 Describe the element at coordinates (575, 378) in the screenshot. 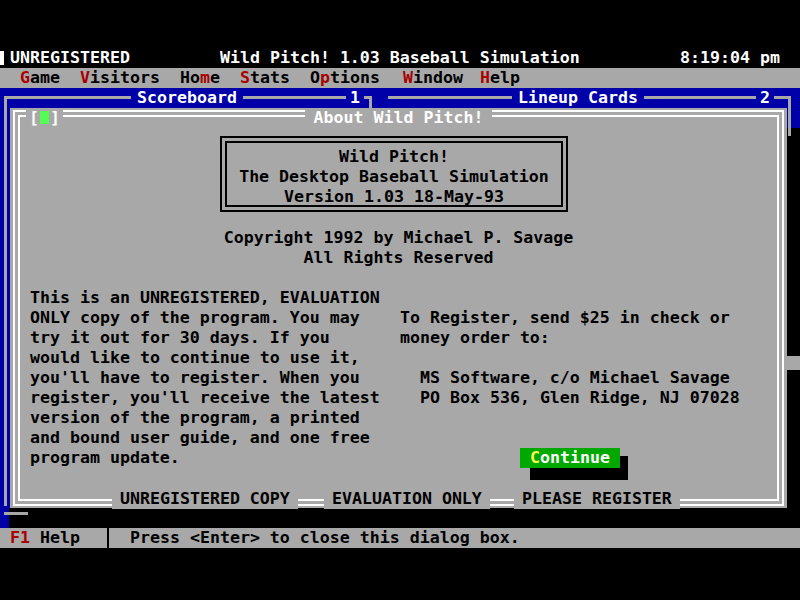

I see `register-address-line: MS Software, c/o Michael Savage` at that location.